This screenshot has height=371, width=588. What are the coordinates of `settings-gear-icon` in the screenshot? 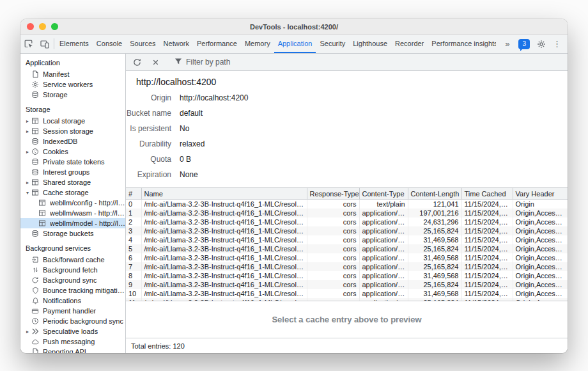 It's located at (541, 44).